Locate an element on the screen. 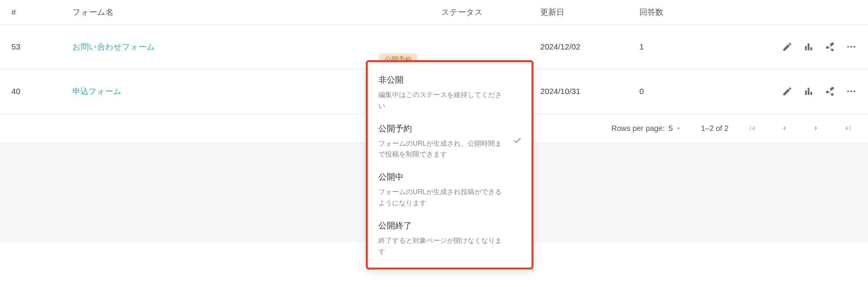 The height and width of the screenshot is (287, 868). pagination-range: 1–2 of 2 is located at coordinates (715, 129).